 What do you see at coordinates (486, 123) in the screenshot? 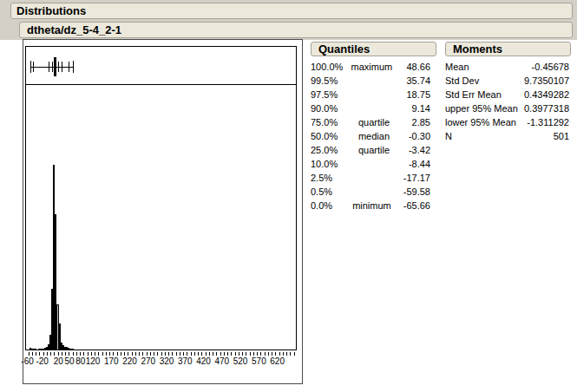
I see `moment-label: lower 95% Mean` at bounding box center [486, 123].